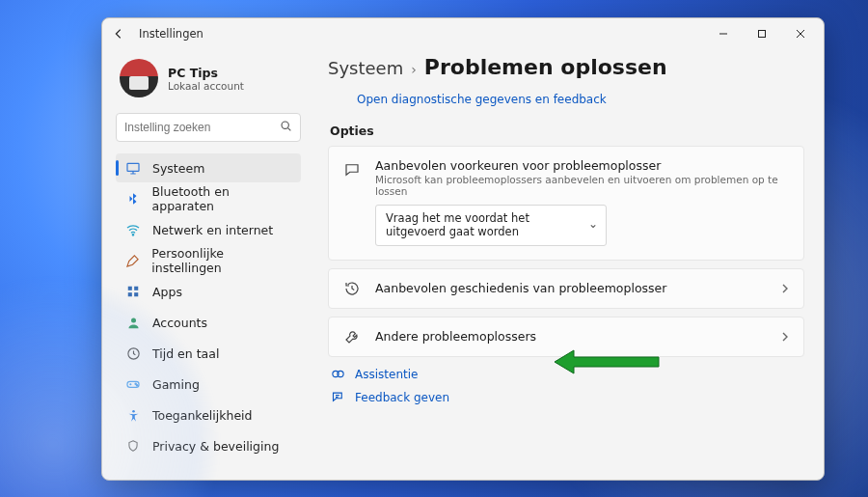  Describe the element at coordinates (208, 261) in the screenshot. I see `sidebar-item-personalize: Persoonlijke instellingen` at that location.